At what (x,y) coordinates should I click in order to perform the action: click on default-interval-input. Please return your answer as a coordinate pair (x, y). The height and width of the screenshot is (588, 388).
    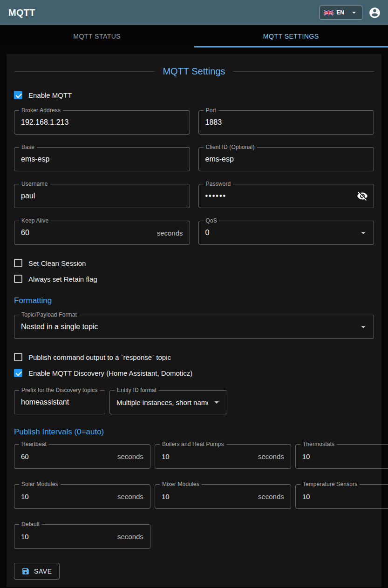
    Looking at the image, I should click on (67, 536).